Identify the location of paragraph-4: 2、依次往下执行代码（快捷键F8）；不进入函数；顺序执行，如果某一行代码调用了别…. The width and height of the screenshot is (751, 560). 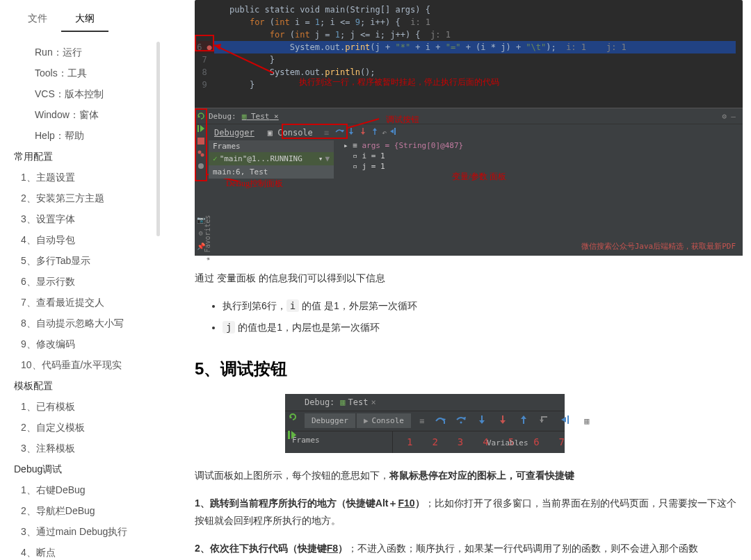
(466, 549).